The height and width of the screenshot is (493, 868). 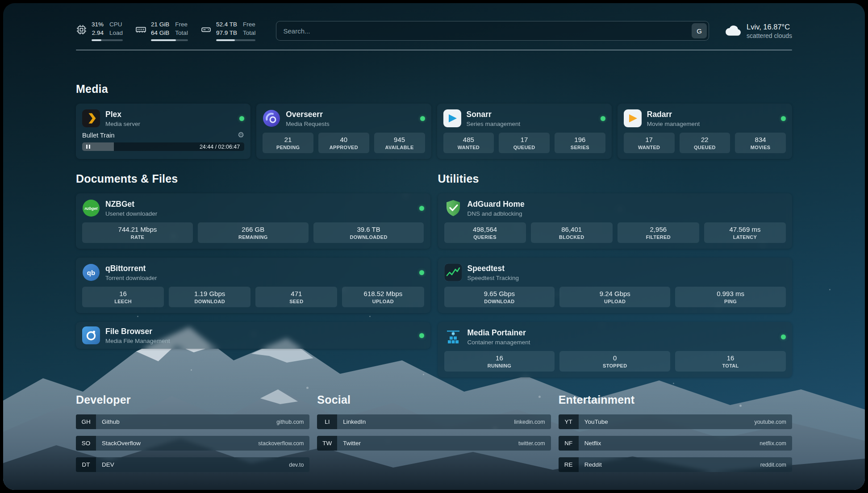 I want to click on stat-value: 21, so click(x=288, y=139).